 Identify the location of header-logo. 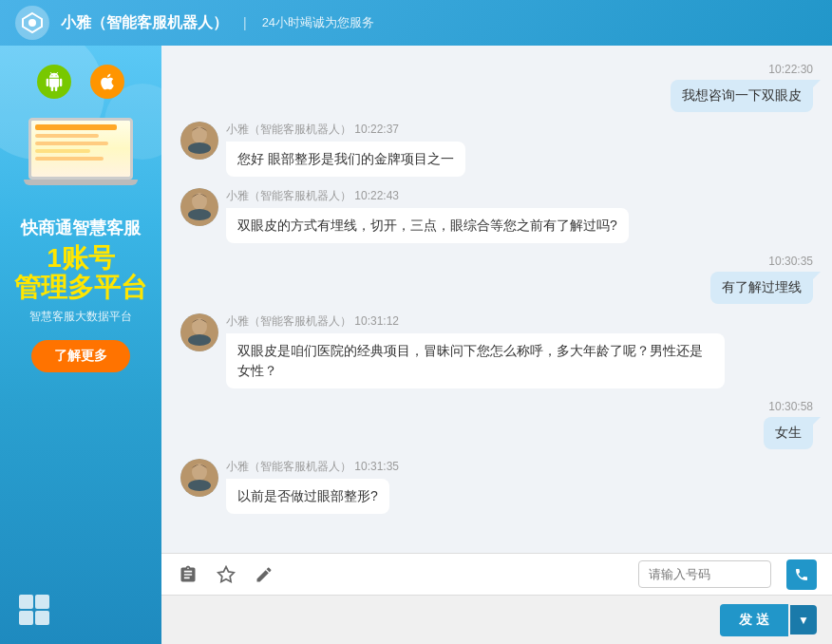
(32, 23).